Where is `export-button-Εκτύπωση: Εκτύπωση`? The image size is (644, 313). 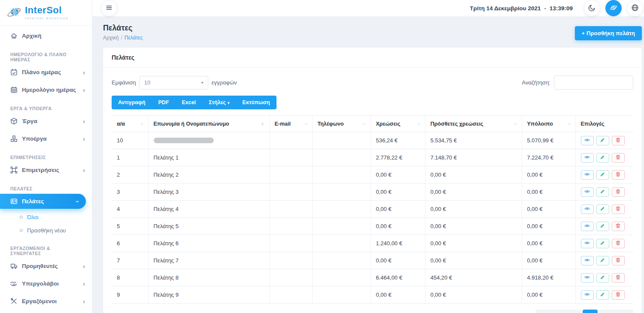
export-button-Εκτύπωση: Εκτύπωση is located at coordinates (256, 102).